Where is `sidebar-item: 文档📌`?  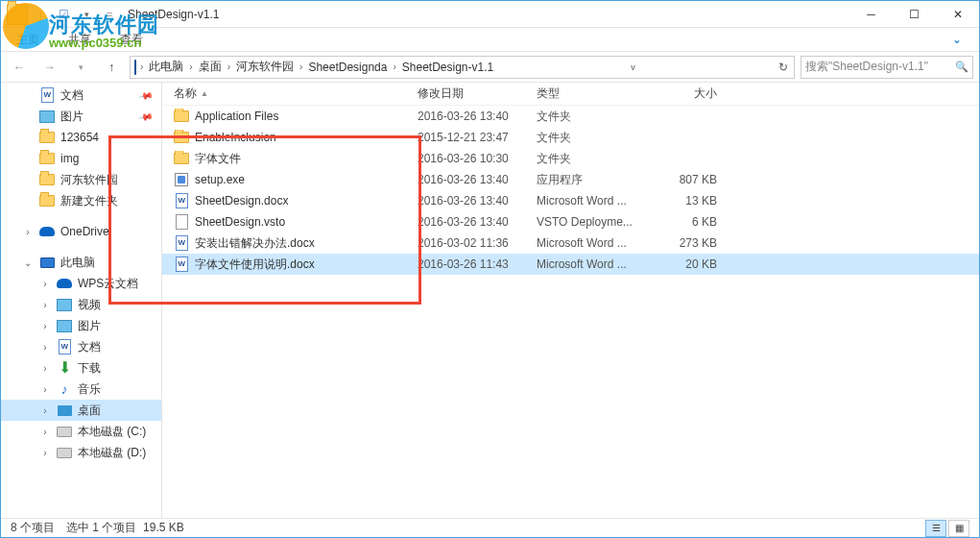 sidebar-item: 文档📌 is located at coordinates (81, 95).